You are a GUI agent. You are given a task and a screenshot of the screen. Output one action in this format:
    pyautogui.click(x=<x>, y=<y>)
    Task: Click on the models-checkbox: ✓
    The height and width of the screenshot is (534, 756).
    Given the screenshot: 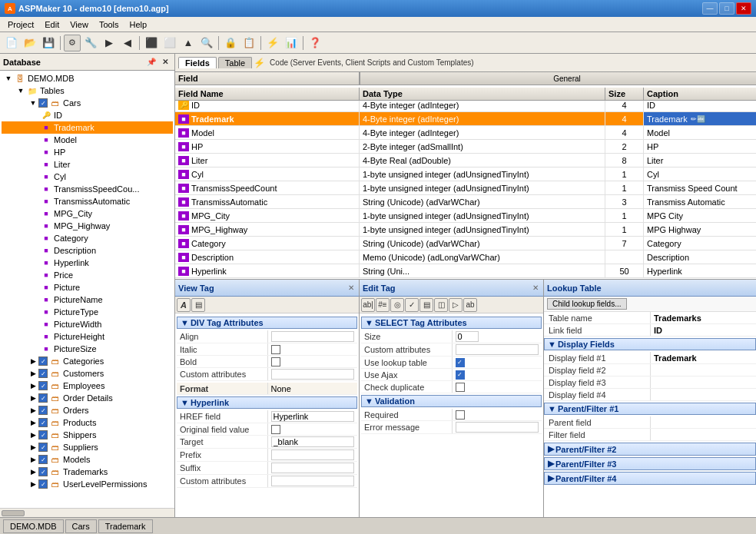 What is the action you would take?
    pyautogui.click(x=43, y=459)
    